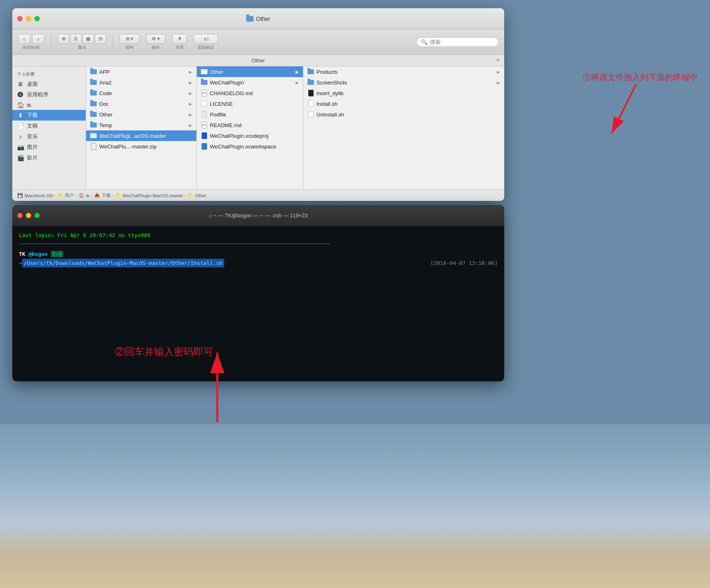 This screenshot has width=710, height=588. I want to click on finder-titlebar: Other, so click(258, 19).